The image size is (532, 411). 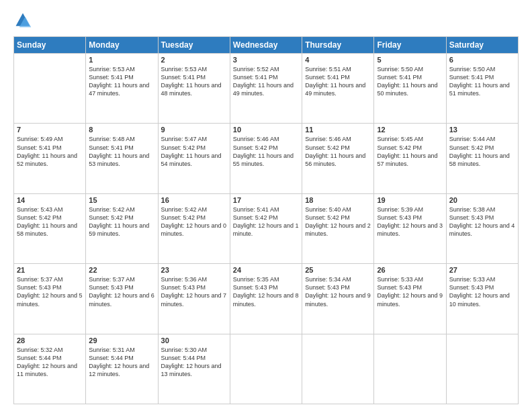 What do you see at coordinates (194, 60) in the screenshot?
I see `day-number: 2` at bounding box center [194, 60].